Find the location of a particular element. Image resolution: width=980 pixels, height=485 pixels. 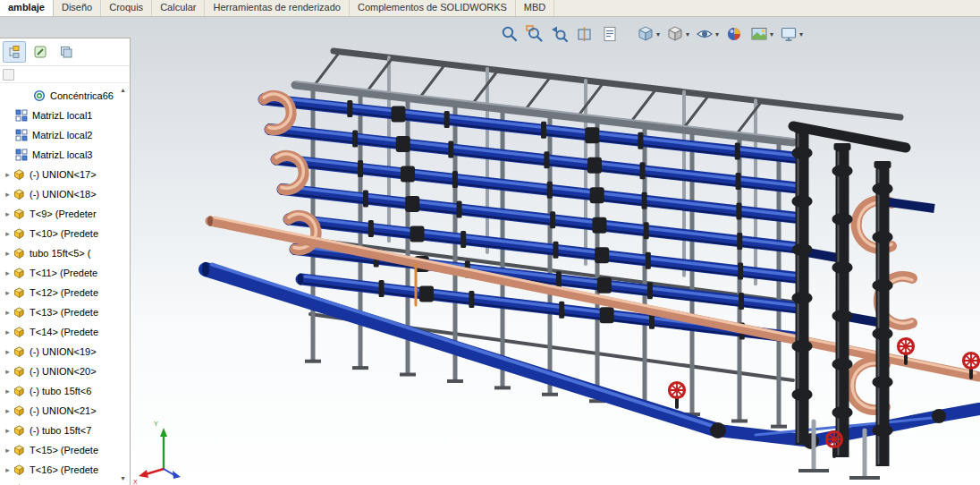

tree-item: ▸MatrizL local2 is located at coordinates (64, 135).